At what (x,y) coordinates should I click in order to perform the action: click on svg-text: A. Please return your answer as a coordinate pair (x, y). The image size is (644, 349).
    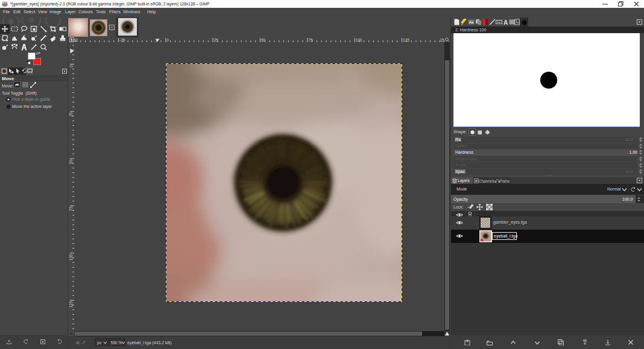
    Looking at the image, I should click on (505, 23).